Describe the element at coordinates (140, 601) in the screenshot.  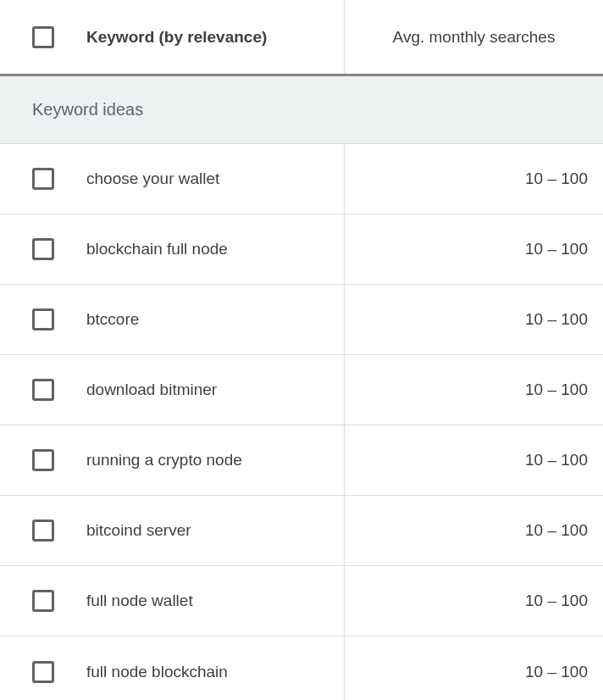
I see `keyword-text: full node wallet` at that location.